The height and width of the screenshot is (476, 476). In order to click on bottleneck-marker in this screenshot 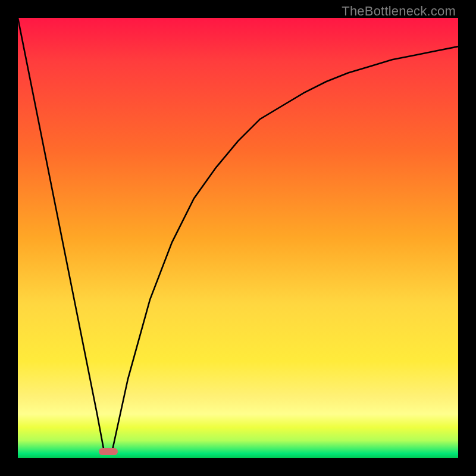, I will do `click(108, 452)`.